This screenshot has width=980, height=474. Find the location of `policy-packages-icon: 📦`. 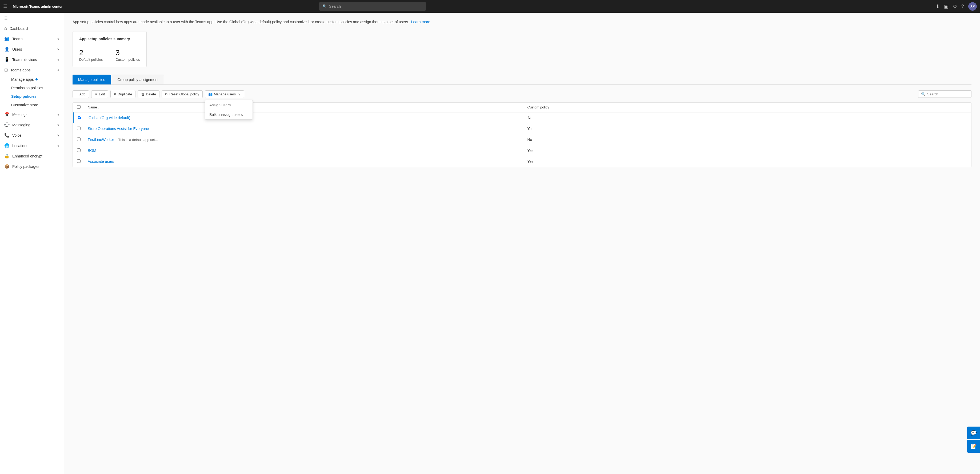

policy-packages-icon: 📦 is located at coordinates (7, 166).